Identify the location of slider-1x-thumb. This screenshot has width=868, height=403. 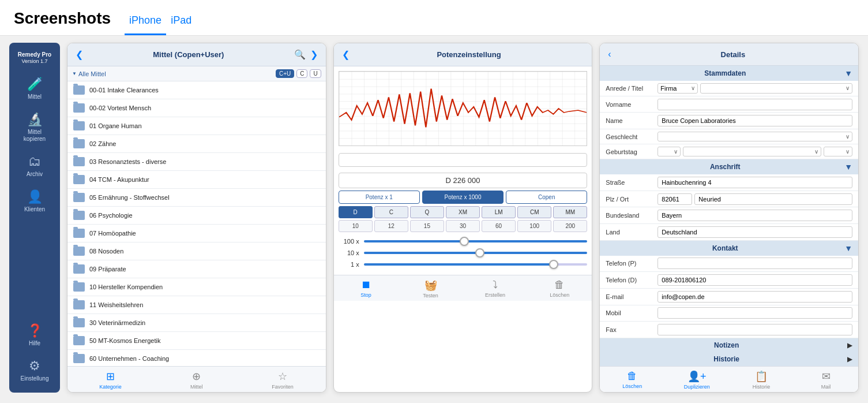
(554, 264).